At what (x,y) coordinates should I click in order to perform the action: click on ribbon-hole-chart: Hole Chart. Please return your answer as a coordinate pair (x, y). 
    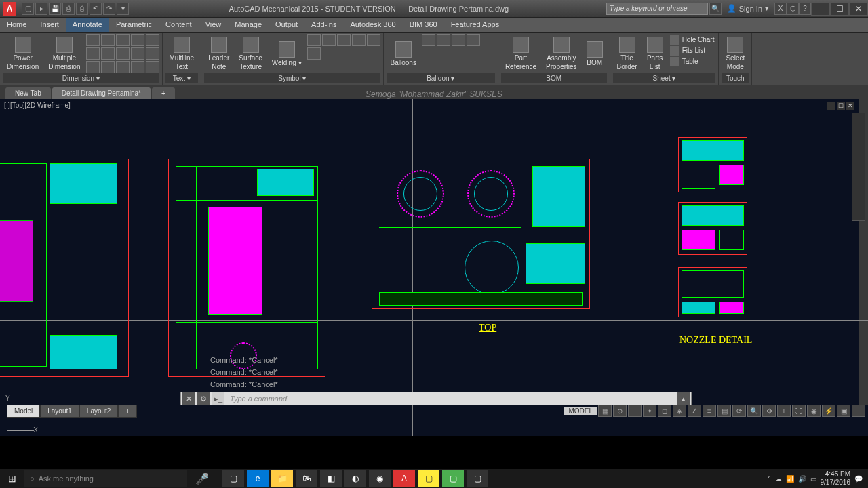
    Looking at the image, I should click on (692, 40).